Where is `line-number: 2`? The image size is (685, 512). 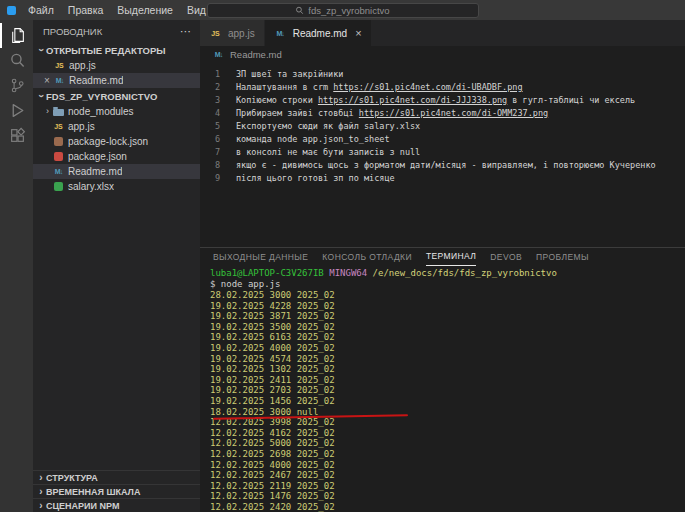
line-number: 2 is located at coordinates (215, 88).